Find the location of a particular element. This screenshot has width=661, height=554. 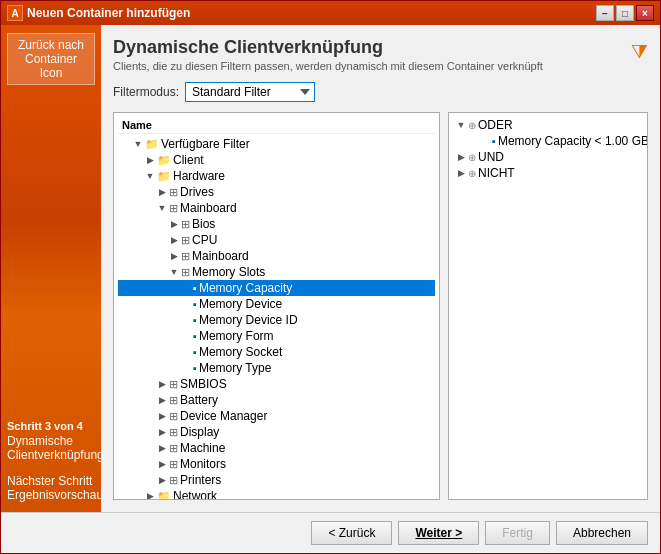

list-item: ▶ ⊞ SMBIOS is located at coordinates (276, 384).